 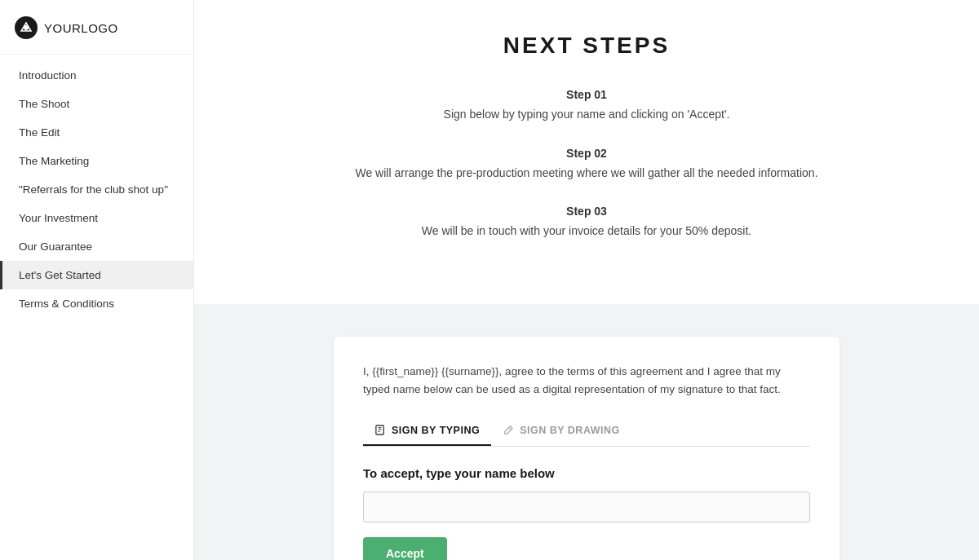 What do you see at coordinates (96, 75) in the screenshot?
I see `sidebar-item-introduction: Introduction` at bounding box center [96, 75].